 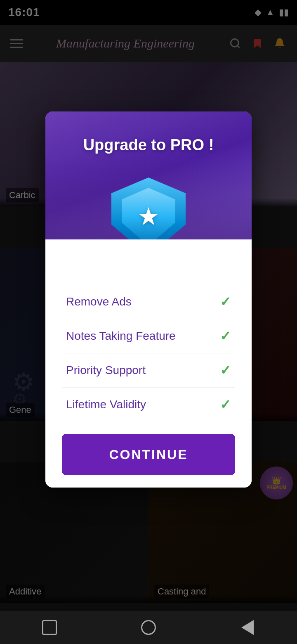 I want to click on feature-item-priority: Priority Support ✓, so click(x=148, y=371).